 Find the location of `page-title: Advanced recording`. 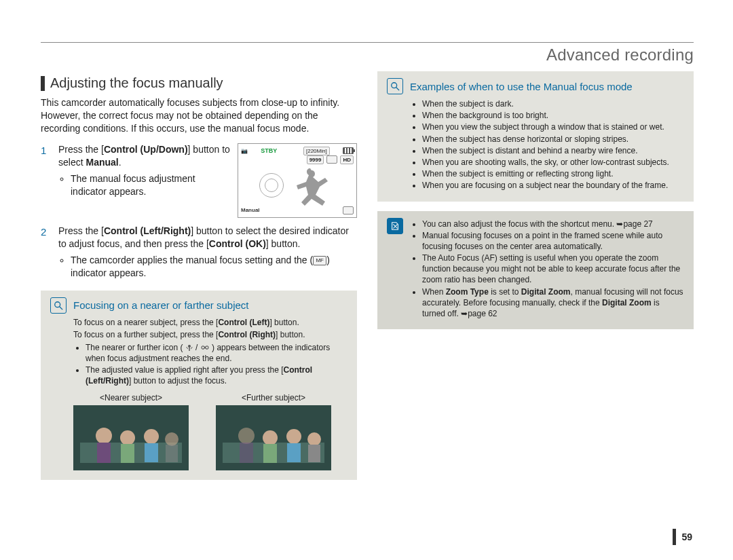

page-title: Advanced recording is located at coordinates (367, 55).